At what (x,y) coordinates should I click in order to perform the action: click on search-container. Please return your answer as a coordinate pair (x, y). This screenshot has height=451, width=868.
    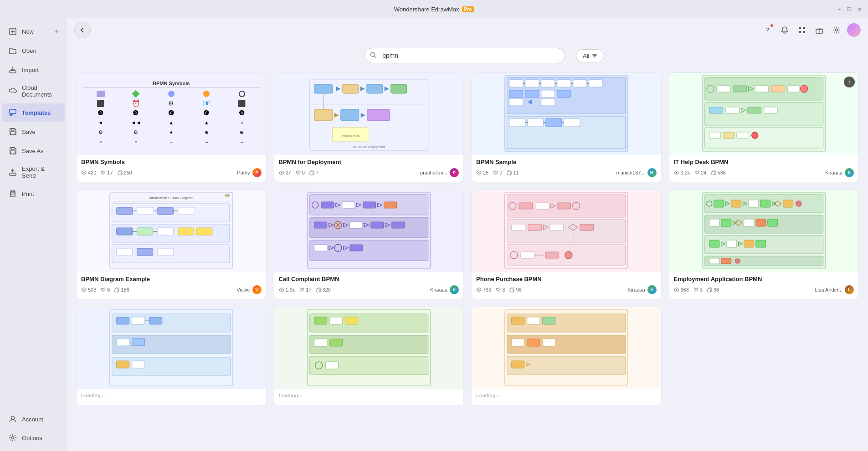
    Looking at the image, I should click on (465, 56).